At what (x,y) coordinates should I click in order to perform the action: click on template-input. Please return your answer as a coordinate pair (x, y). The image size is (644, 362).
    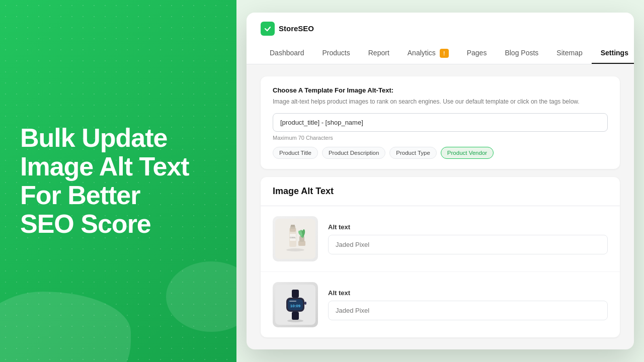
    Looking at the image, I should click on (440, 123).